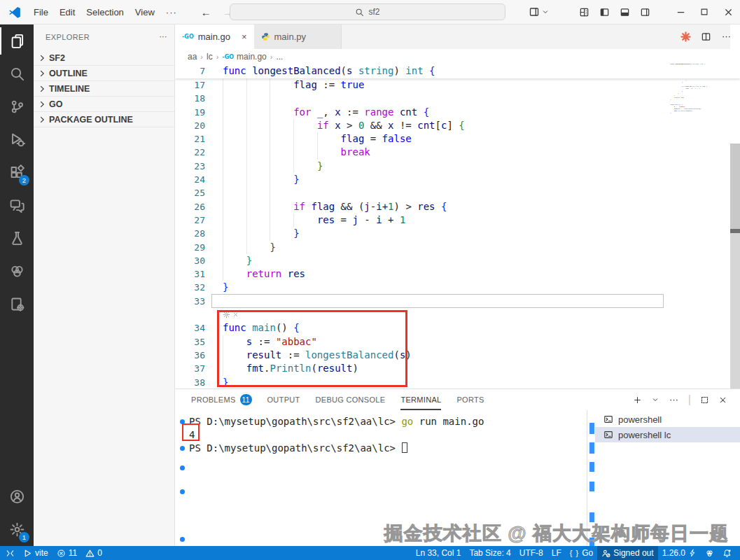 The width and height of the screenshot is (740, 560). I want to click on more-actions-icon, so click(673, 400).